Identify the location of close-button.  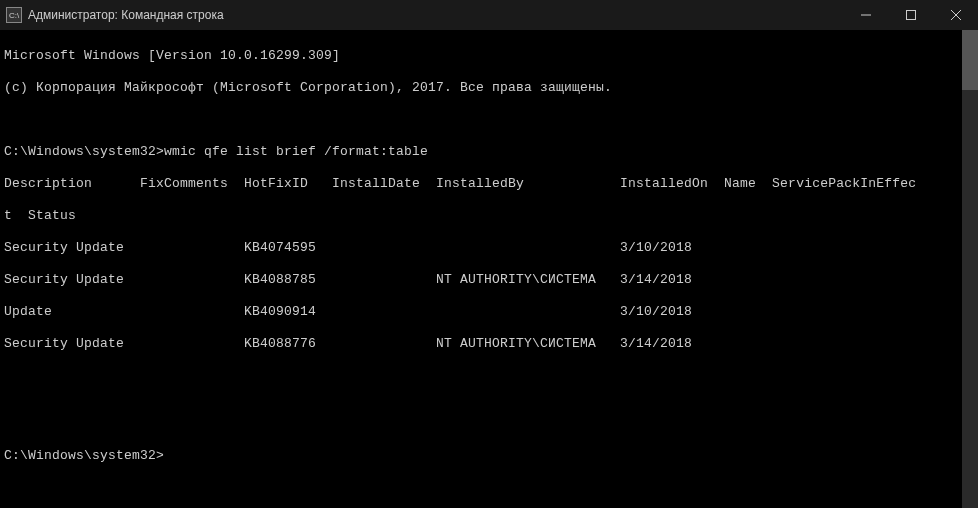
(956, 15).